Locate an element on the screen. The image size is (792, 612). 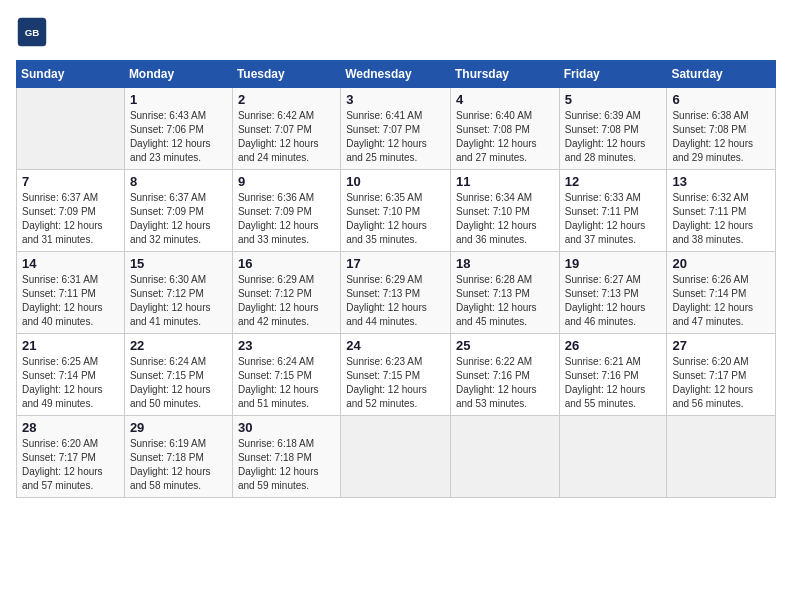
calendar-cell: 30 Sunrise: 6:18 AMSunset: 7:18 PMDaylig… is located at coordinates (286, 457).